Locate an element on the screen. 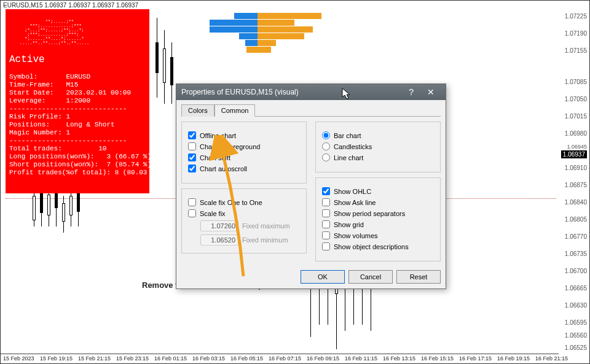 The height and width of the screenshot is (364, 590). ok-button: OK is located at coordinates (323, 277).